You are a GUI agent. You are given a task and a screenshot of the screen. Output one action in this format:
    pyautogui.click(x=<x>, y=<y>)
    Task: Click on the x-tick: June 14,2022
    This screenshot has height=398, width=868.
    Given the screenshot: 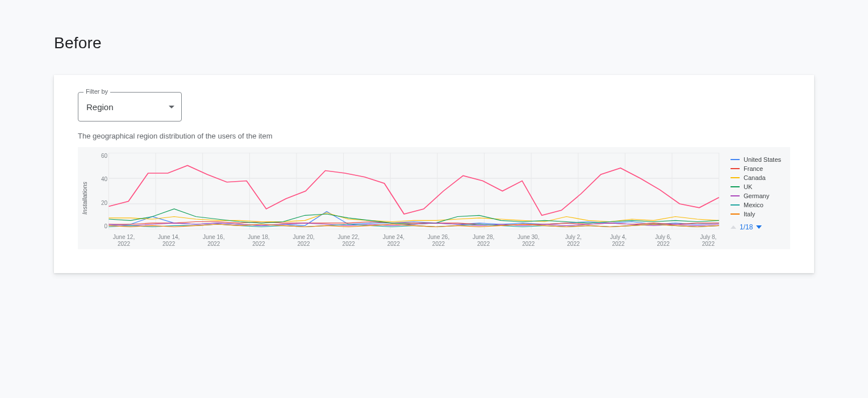 What is the action you would take?
    pyautogui.click(x=169, y=241)
    